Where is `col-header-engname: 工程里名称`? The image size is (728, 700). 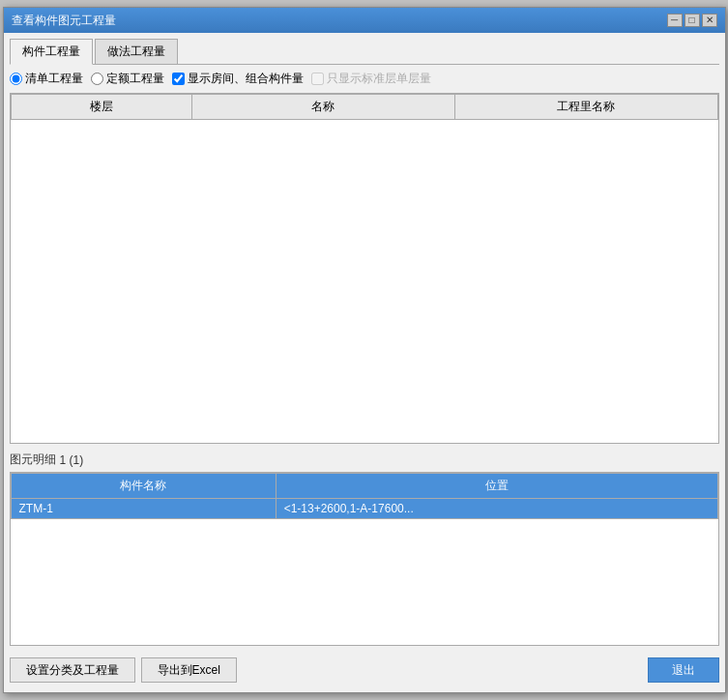
col-header-engname: 工程里名称 is located at coordinates (586, 107).